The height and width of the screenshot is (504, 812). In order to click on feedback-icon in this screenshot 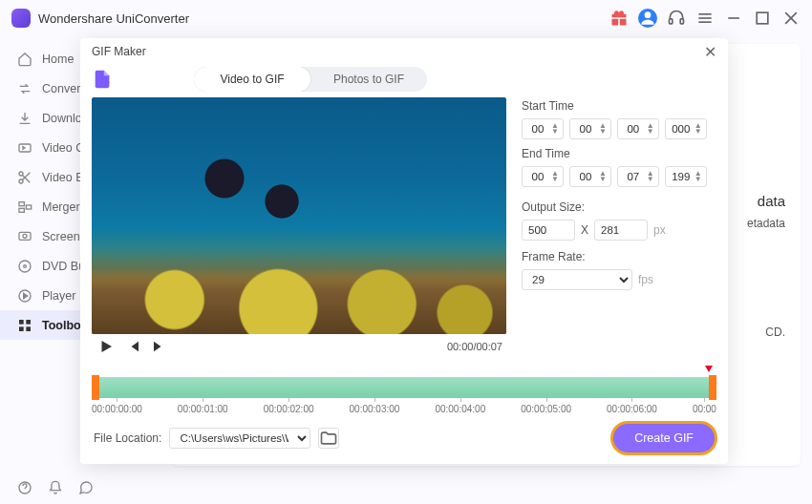, I will do `click(86, 488)`.